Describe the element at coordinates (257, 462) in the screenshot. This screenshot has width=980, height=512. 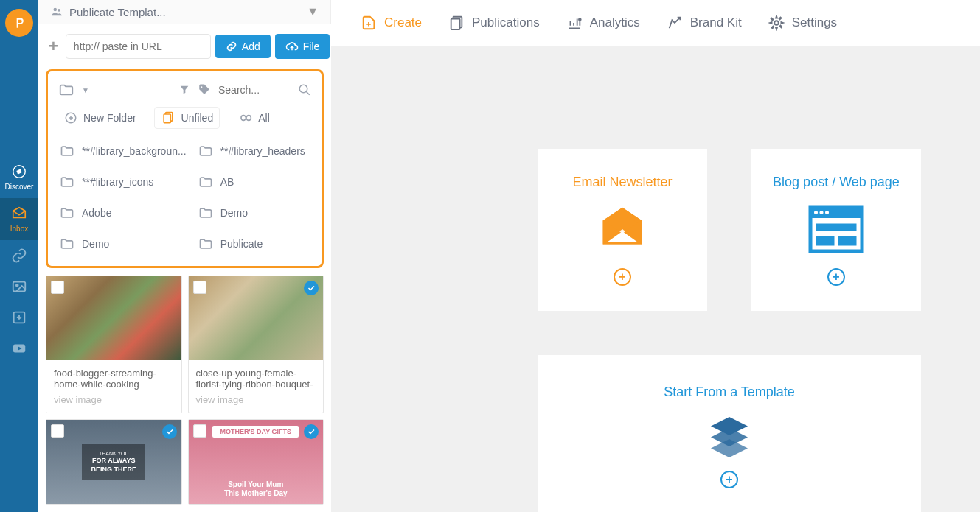
I see `thumb-card: MOTHER'S DAY GIFTS Spoil Your Mum This M…` at that location.